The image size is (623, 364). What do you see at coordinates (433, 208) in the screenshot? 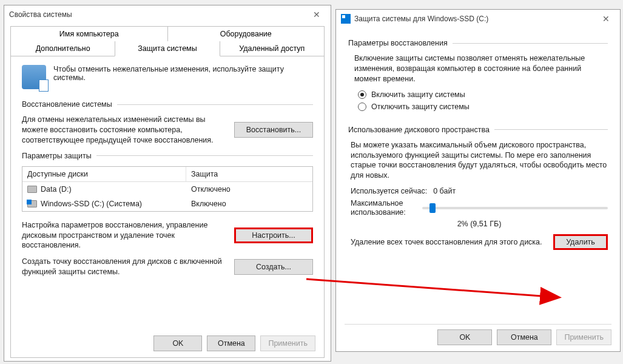
I see `slider-thumb` at bounding box center [433, 208].